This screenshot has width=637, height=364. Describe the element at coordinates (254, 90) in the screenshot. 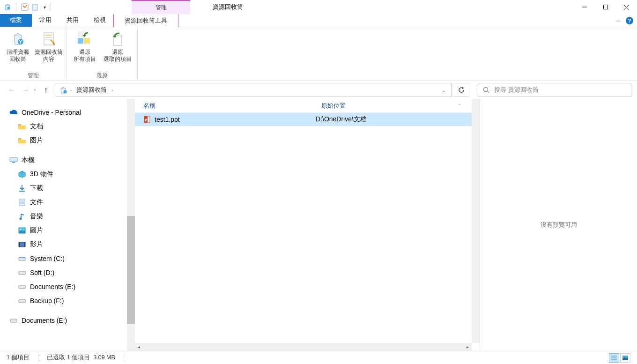

I see `address-bar: › 資源回收筒 › ⌄` at that location.